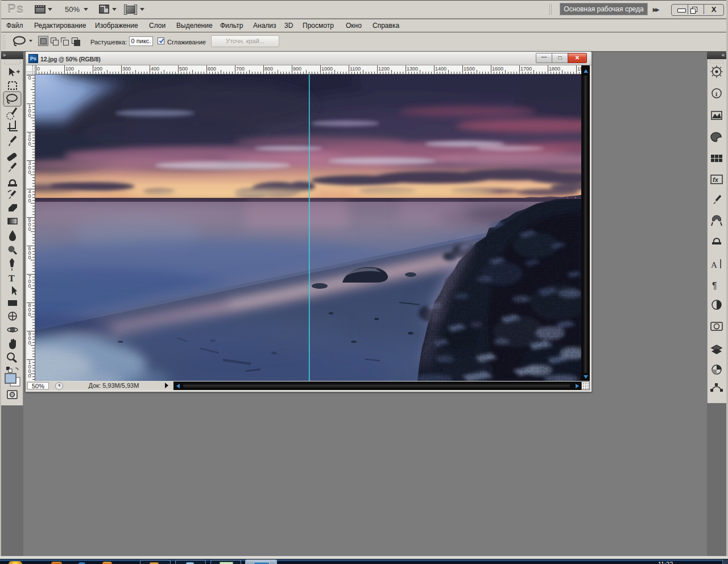 This screenshot has width=728, height=564. I want to click on svg-text: T, so click(11, 279).